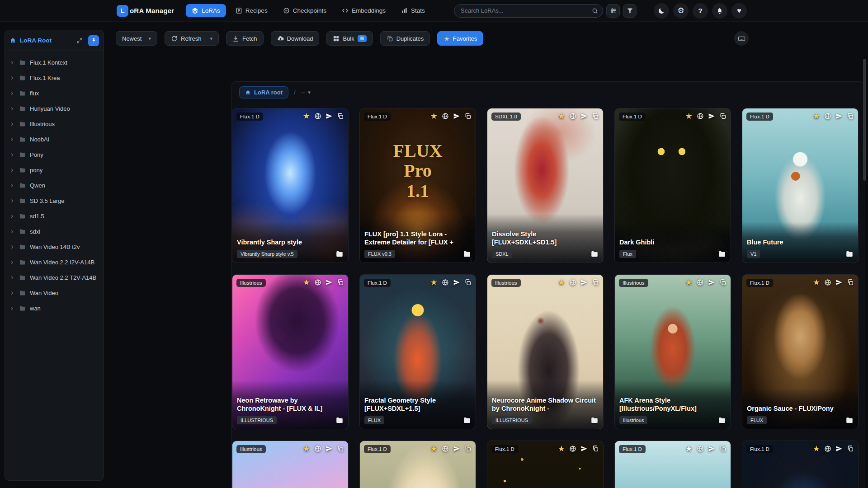 This screenshot has width=868, height=488. I want to click on sidebar-item-sdxl: › sdxl, so click(54, 231).